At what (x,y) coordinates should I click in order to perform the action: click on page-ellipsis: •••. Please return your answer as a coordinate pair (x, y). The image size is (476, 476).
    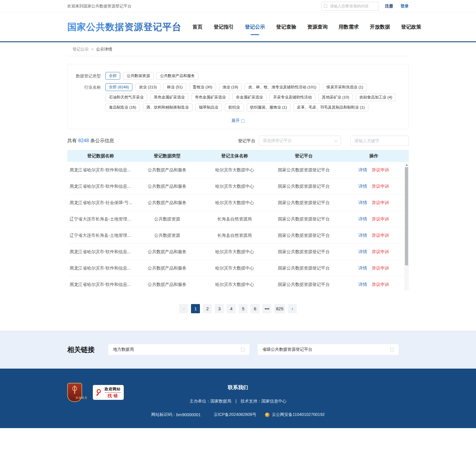
    Looking at the image, I should click on (267, 309).